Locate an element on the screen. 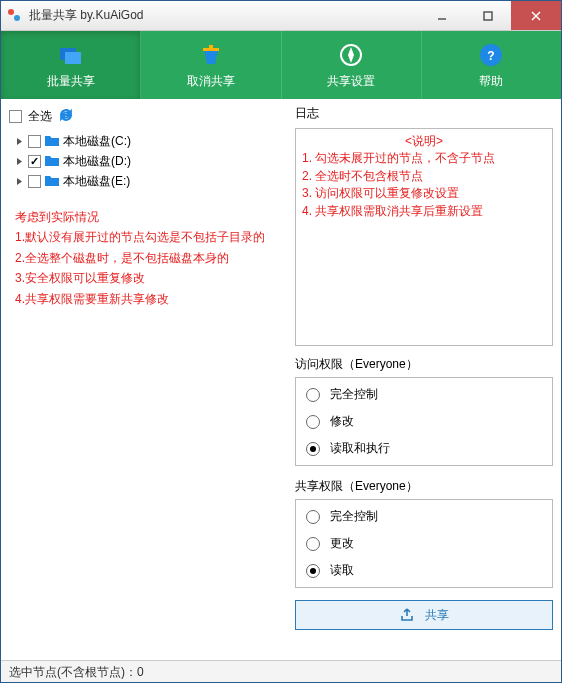  access-label: 访问权限（Everyone） is located at coordinates (424, 364).